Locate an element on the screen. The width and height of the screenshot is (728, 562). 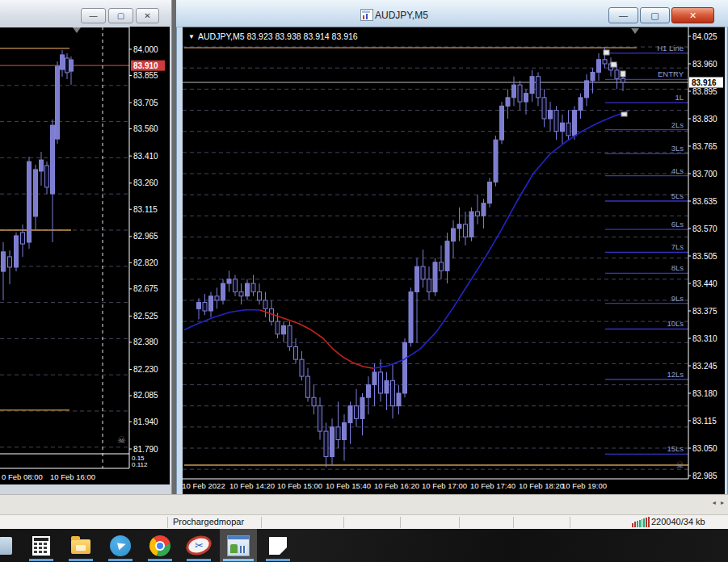
snipping-tool-icon: ✂ is located at coordinates (199, 546).